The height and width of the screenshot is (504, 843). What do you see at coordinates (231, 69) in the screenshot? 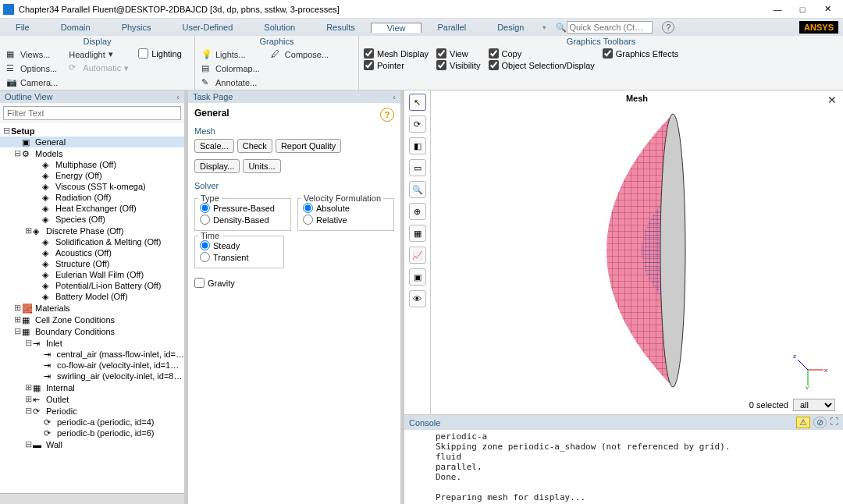
I see `colormap-button: ▤Colormap...` at bounding box center [231, 69].